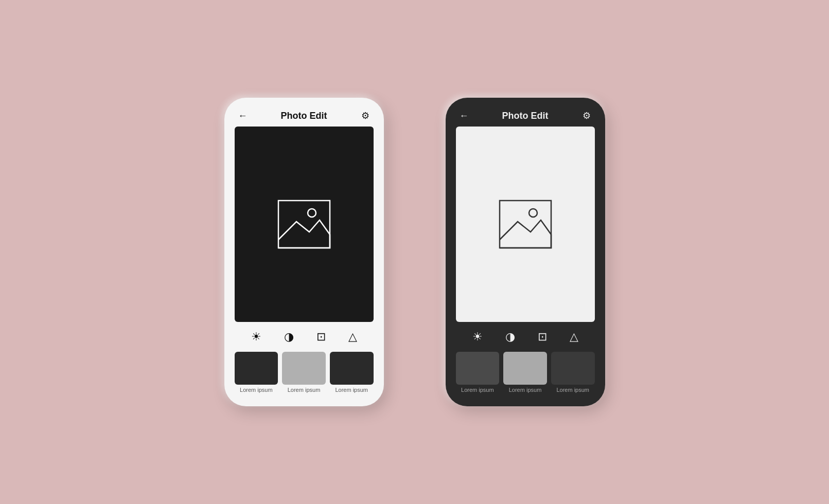 The width and height of the screenshot is (829, 504). What do you see at coordinates (304, 390) in the screenshot?
I see `filter-label-2-light: Lorem ipsum` at bounding box center [304, 390].